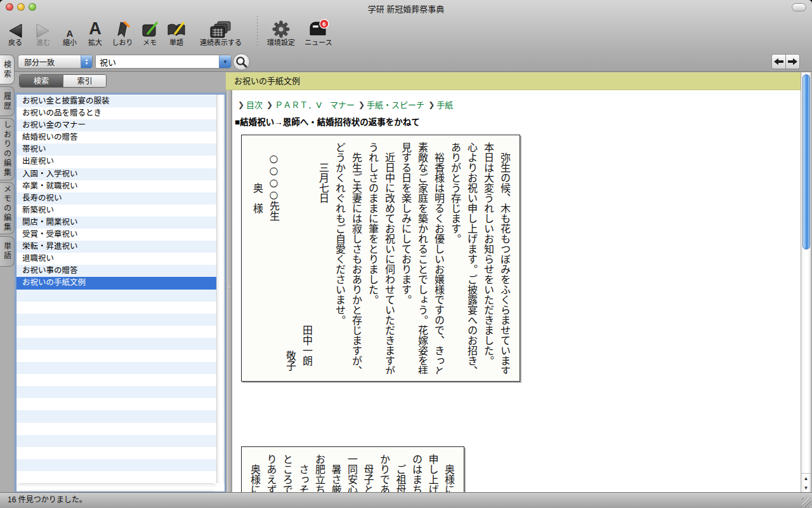 This screenshot has height=508, width=812. Describe the element at coordinates (488, 258) in the screenshot. I see `letter-column: 本日は大変うれしいお知らせをいただきました。` at that location.